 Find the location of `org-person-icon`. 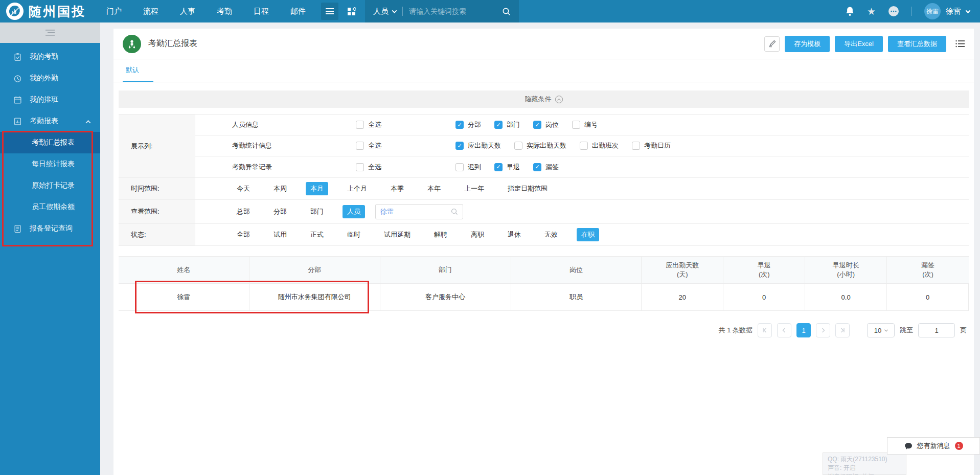

org-person-icon is located at coordinates (132, 44).